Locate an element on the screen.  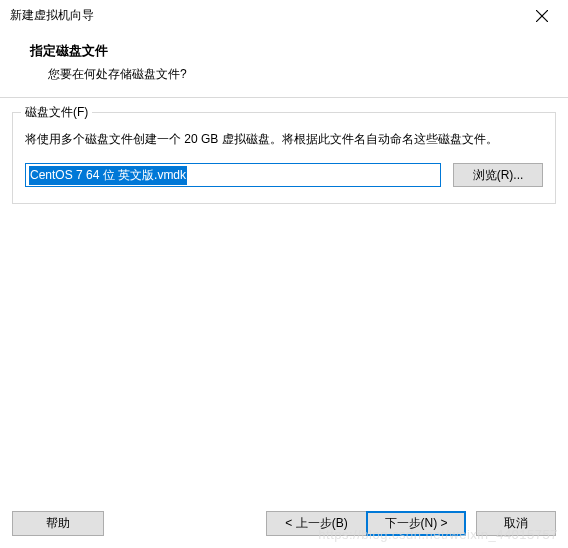
titlebar: 新建虚拟机向导 is located at coordinates (284, 16).